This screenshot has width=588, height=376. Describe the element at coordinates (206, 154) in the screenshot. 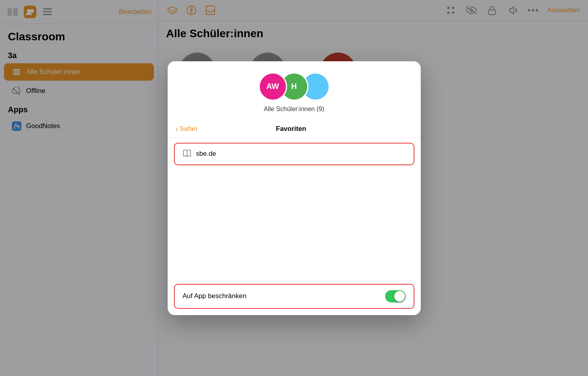

I see `modal-url-text: sbe.de` at that location.